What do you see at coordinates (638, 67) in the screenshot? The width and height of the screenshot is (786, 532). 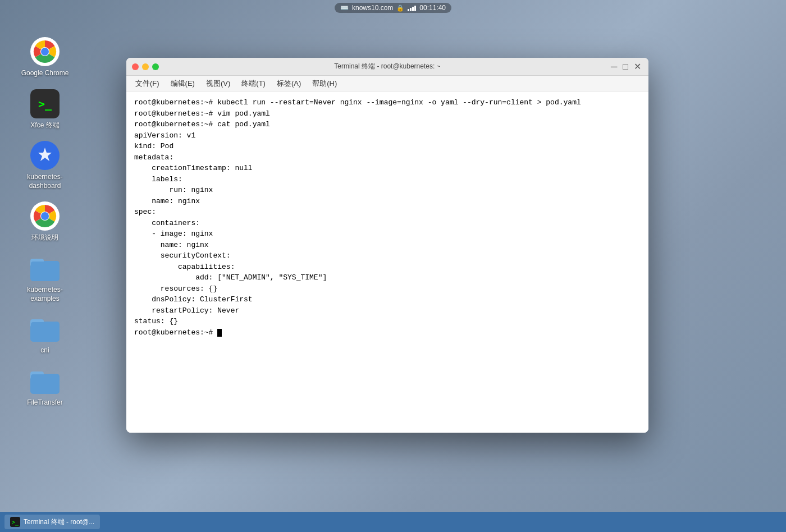 I see `win-close-icon: ✕` at bounding box center [638, 67].